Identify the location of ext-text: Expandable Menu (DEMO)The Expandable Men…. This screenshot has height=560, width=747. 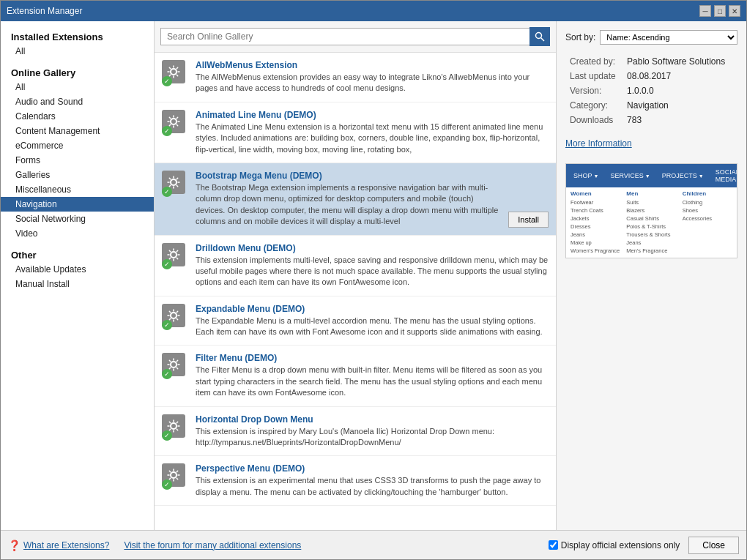
(372, 321).